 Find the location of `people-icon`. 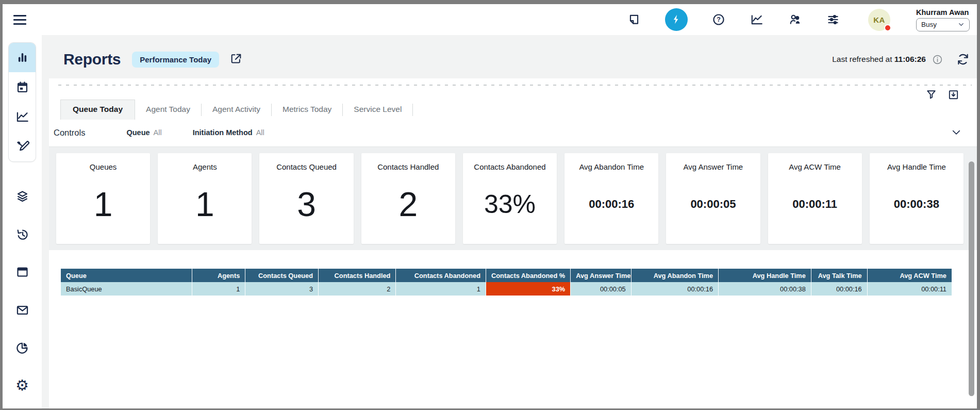

people-icon is located at coordinates (795, 20).